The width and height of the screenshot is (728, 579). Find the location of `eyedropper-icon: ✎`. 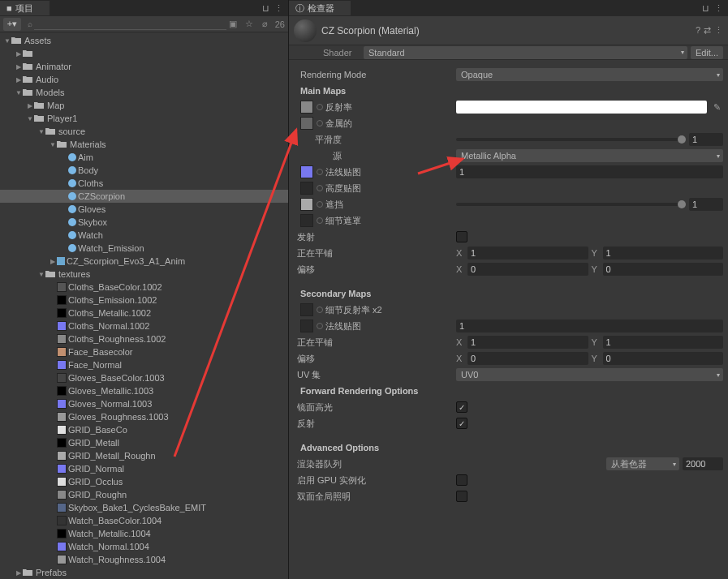

eyedropper-icon: ✎ is located at coordinates (717, 107).